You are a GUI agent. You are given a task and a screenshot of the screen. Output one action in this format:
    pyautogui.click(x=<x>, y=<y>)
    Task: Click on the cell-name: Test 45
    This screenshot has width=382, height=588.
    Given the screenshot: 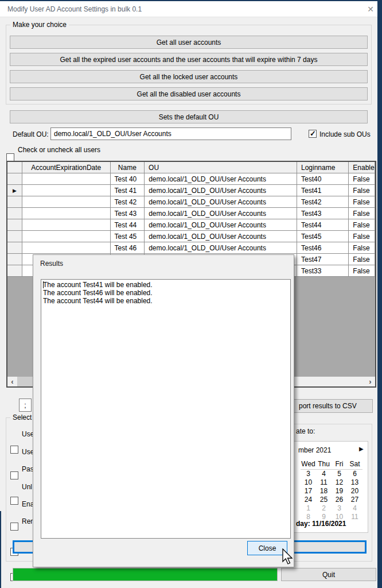 What is the action you would take?
    pyautogui.click(x=128, y=237)
    